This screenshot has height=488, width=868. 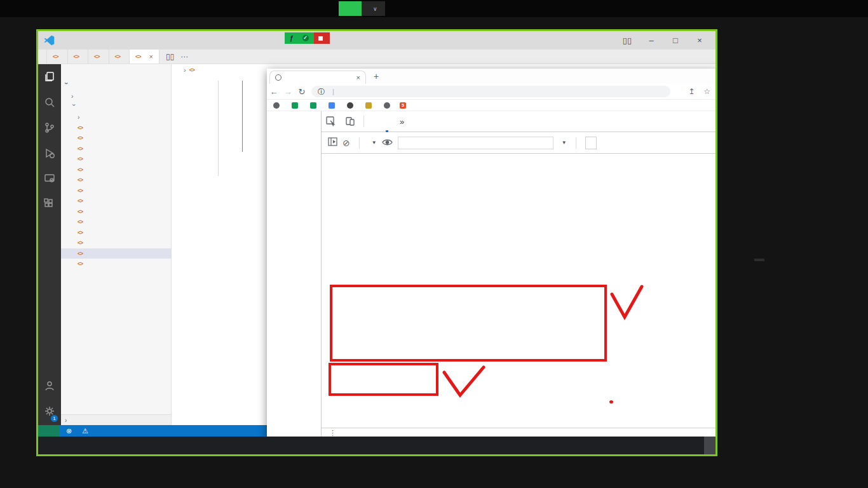 What do you see at coordinates (302, 92) in the screenshot?
I see `reload-icon: ↻` at bounding box center [302, 92].